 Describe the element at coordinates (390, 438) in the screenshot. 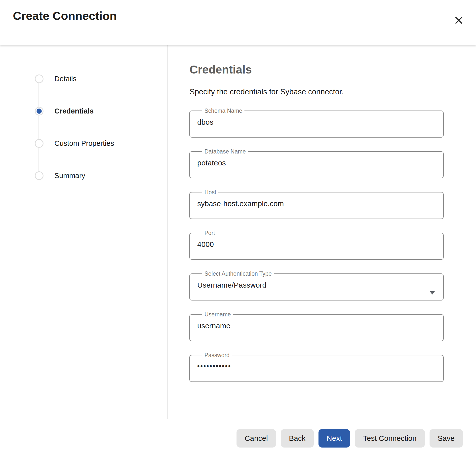

I see `test-connection-button: Test Connection` at that location.